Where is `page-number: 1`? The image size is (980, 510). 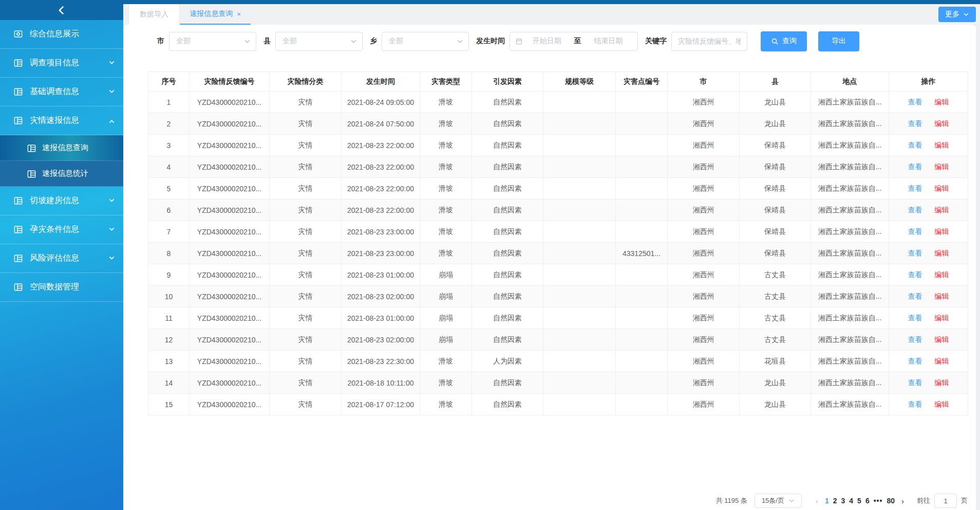 page-number: 1 is located at coordinates (827, 501).